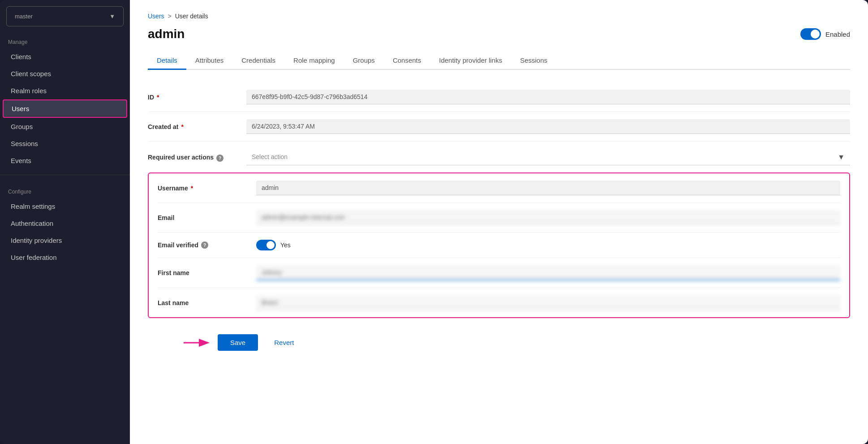  What do you see at coordinates (197, 97) in the screenshot?
I see `id-label: ID *` at bounding box center [197, 97].